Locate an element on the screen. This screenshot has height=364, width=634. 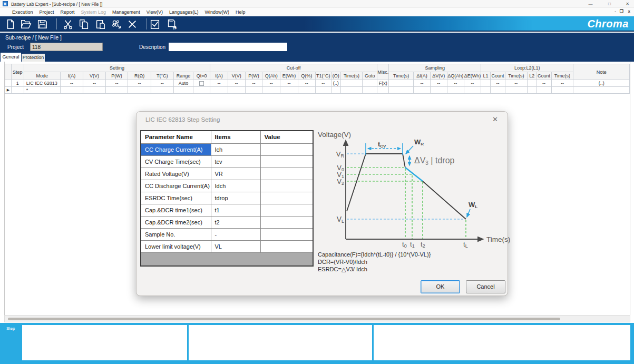
col-header-c_p: P(W) is located at coordinates (254, 76).